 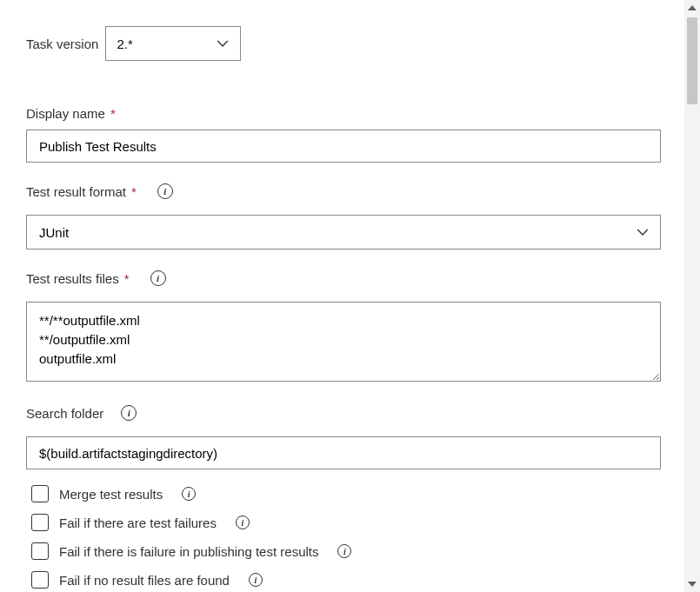 What do you see at coordinates (692, 296) in the screenshot?
I see `scrollbar` at bounding box center [692, 296].